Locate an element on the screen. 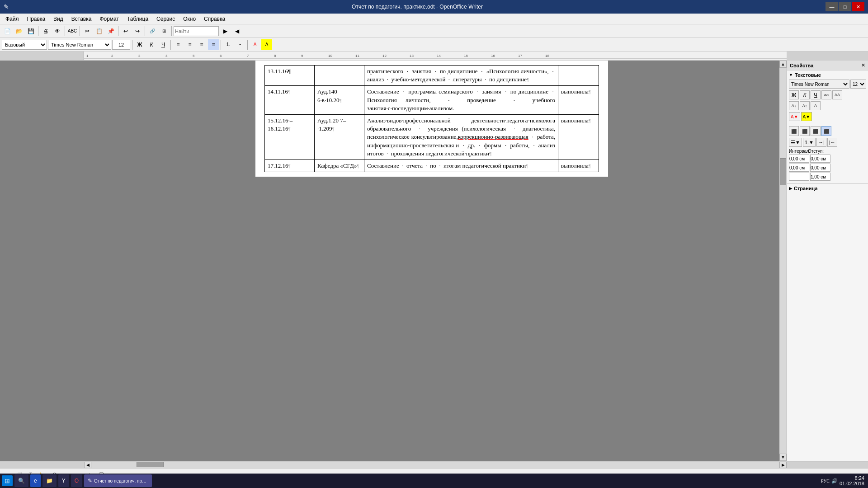  align-center-button: ≡ is located at coordinates (190, 45).